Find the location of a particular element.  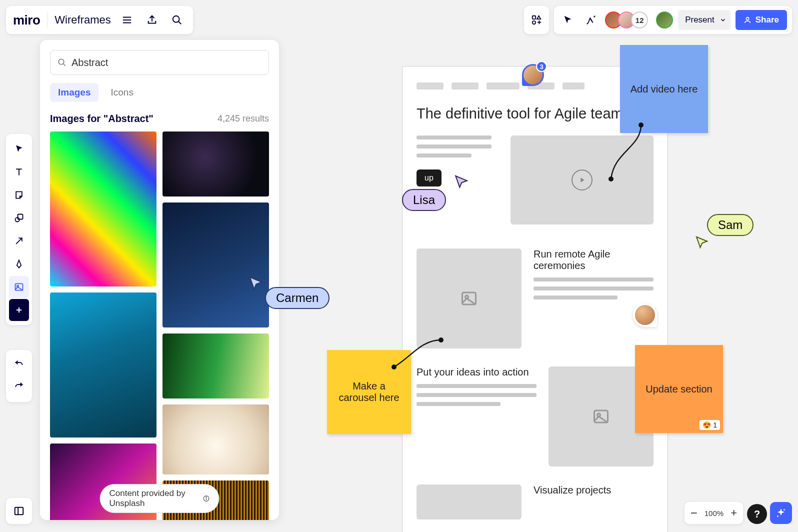

apps-button is located at coordinates (536, 20).